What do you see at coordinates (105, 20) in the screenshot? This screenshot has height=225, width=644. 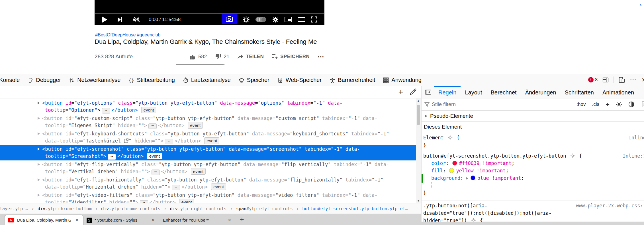 I see `play-icon` at bounding box center [105, 20].